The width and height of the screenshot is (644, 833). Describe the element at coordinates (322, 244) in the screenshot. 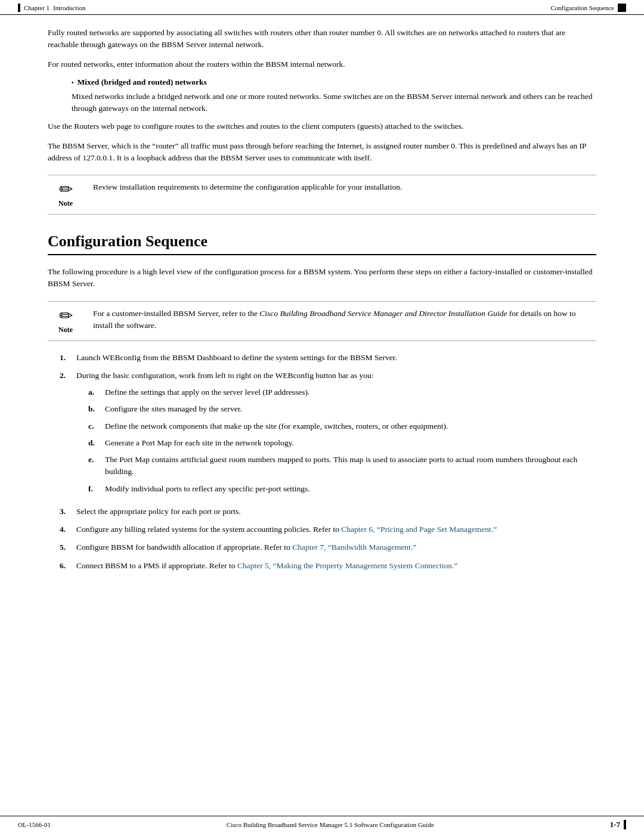

I see `section-heading: Configuration Sequence` at that location.